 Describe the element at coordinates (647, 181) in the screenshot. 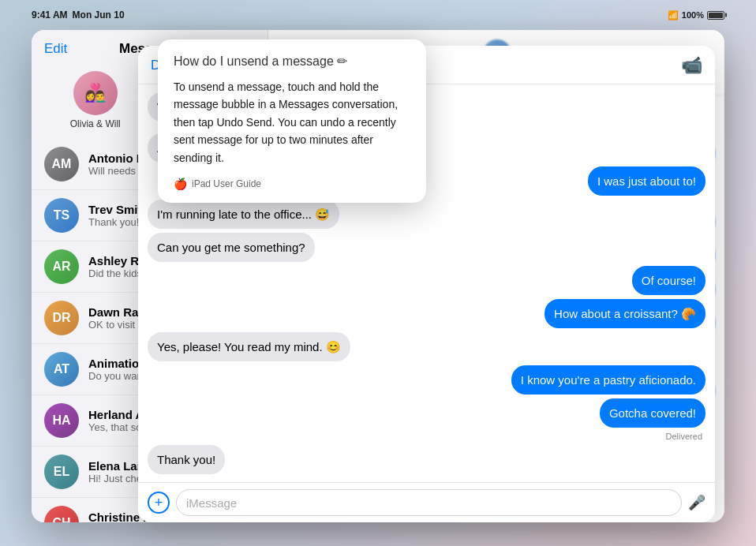

I see `outgoing-bubble: I was just about to!` at that location.